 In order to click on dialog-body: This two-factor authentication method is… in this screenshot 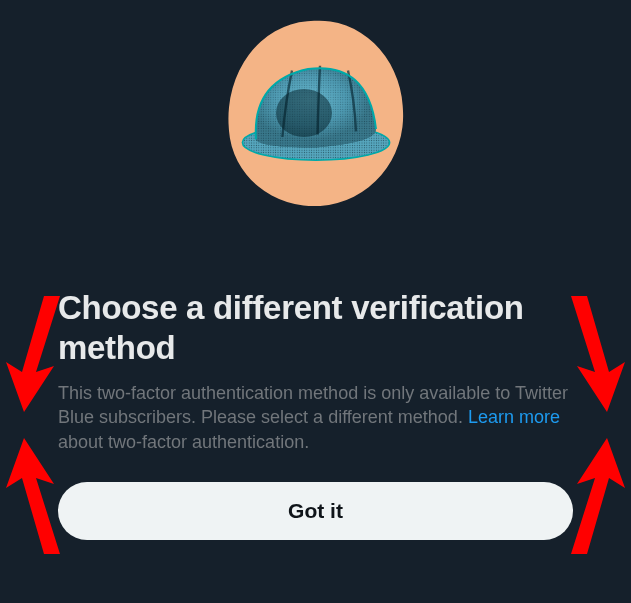, I will do `click(316, 418)`.